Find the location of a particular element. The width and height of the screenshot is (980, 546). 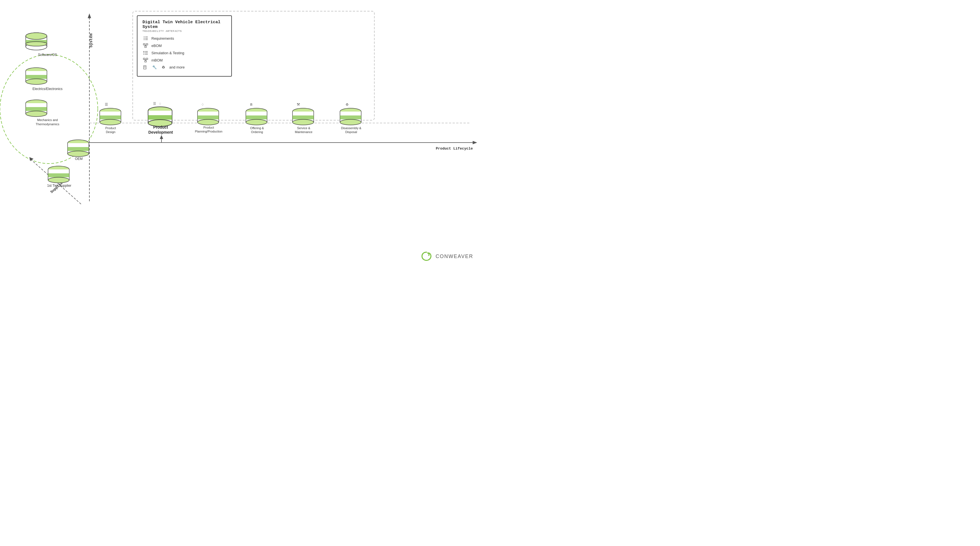

db-product-development is located at coordinates (160, 117).